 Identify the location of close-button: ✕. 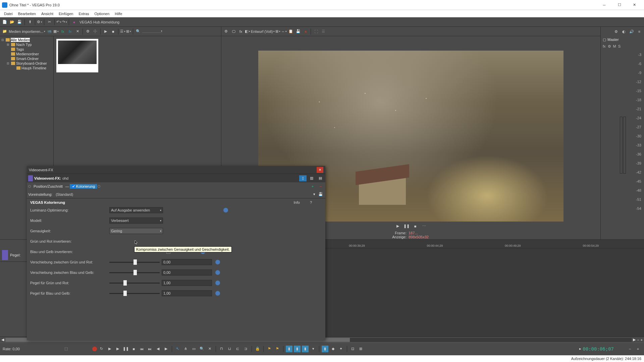
(635, 5).